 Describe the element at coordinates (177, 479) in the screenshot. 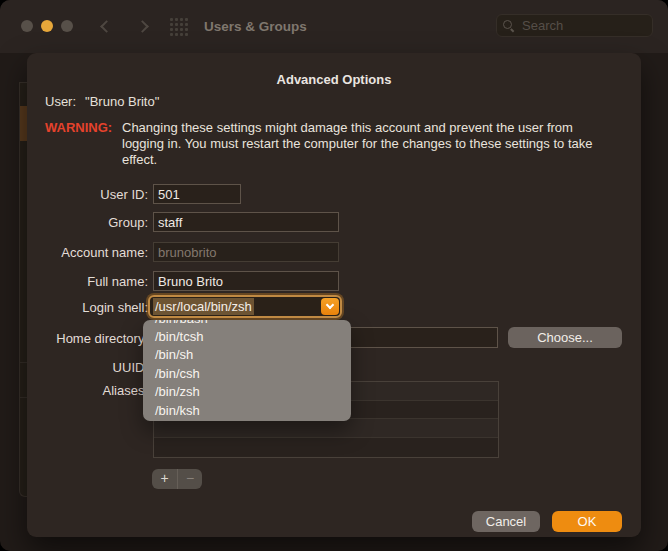

I see `aliases-add-remove-control: + −` at that location.